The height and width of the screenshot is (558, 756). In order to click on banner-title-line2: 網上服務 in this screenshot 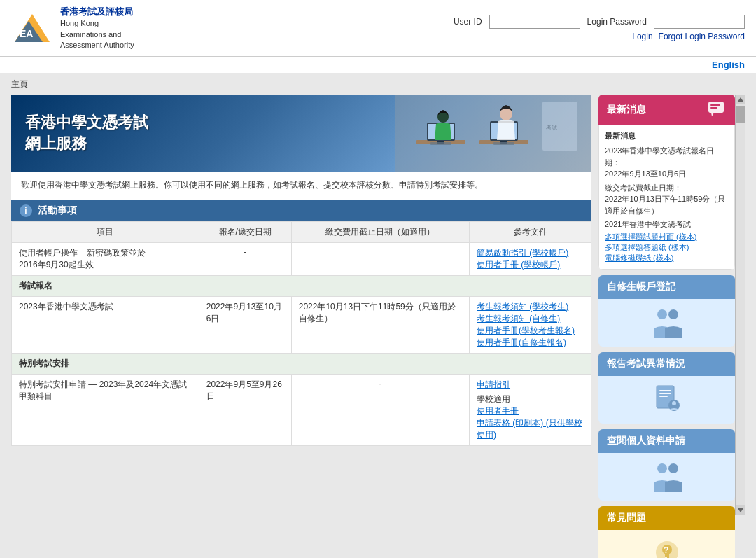, I will do `click(87, 144)`.